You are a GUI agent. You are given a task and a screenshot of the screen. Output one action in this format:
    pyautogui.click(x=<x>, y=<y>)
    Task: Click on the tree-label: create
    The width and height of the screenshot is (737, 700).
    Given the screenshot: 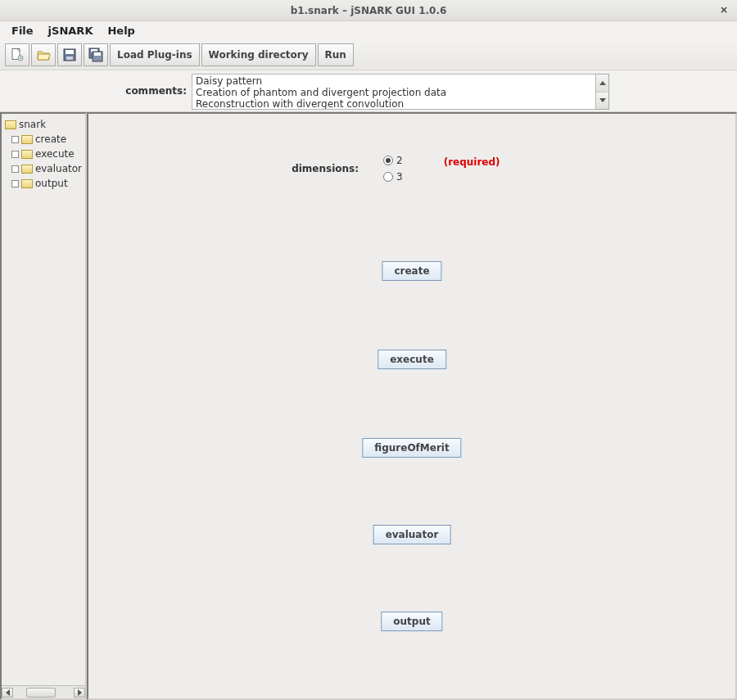 What is the action you would take?
    pyautogui.click(x=51, y=139)
    